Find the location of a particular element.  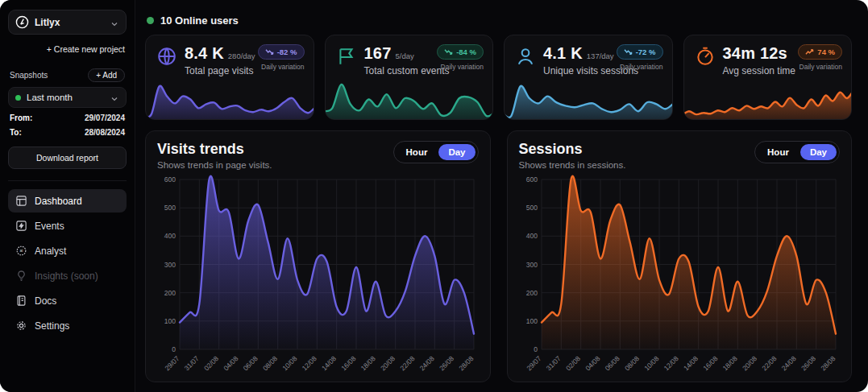

from-label: From: is located at coordinates (21, 118).